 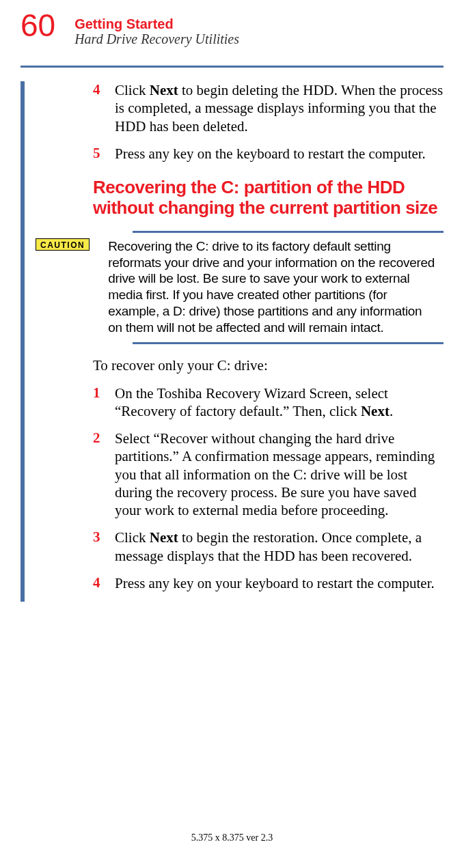 What do you see at coordinates (234, 546) in the screenshot?
I see `list-item: 3 Click Next to begin the restoration. O…` at bounding box center [234, 546].